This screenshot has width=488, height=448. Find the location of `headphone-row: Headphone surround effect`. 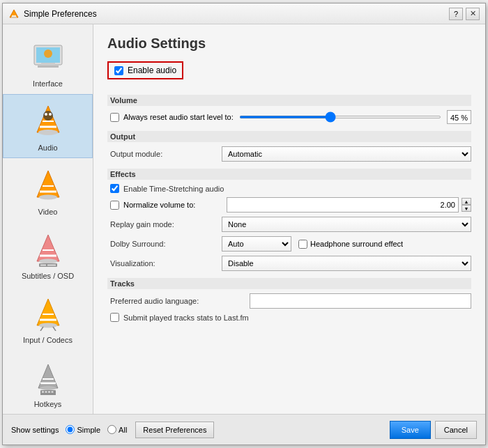

headphone-row: Headphone surround effect is located at coordinates (351, 244).